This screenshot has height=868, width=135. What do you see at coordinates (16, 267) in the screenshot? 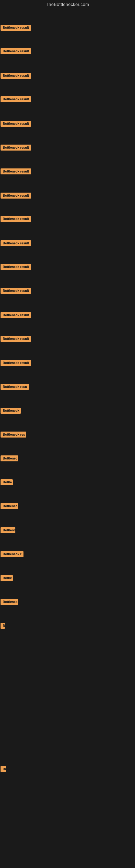
I see `bottleneck-badge-11: Bottleneck result` at bounding box center [16, 267].